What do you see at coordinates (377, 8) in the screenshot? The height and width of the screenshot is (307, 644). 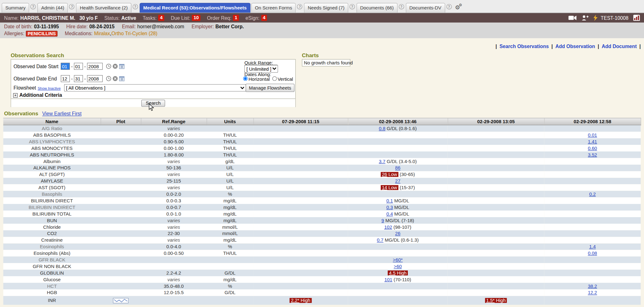 I see `tab-documents: Documents (66)` at bounding box center [377, 8].